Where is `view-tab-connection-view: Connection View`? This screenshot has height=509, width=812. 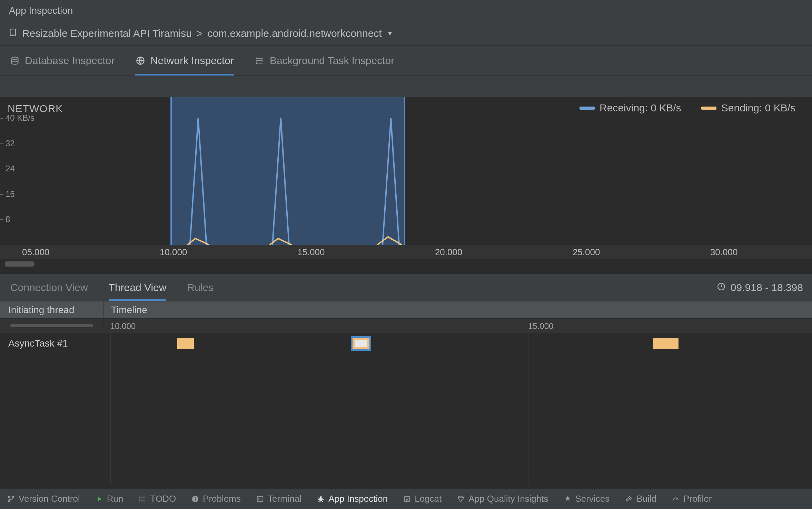 view-tab-connection-view: Connection View is located at coordinates (49, 288).